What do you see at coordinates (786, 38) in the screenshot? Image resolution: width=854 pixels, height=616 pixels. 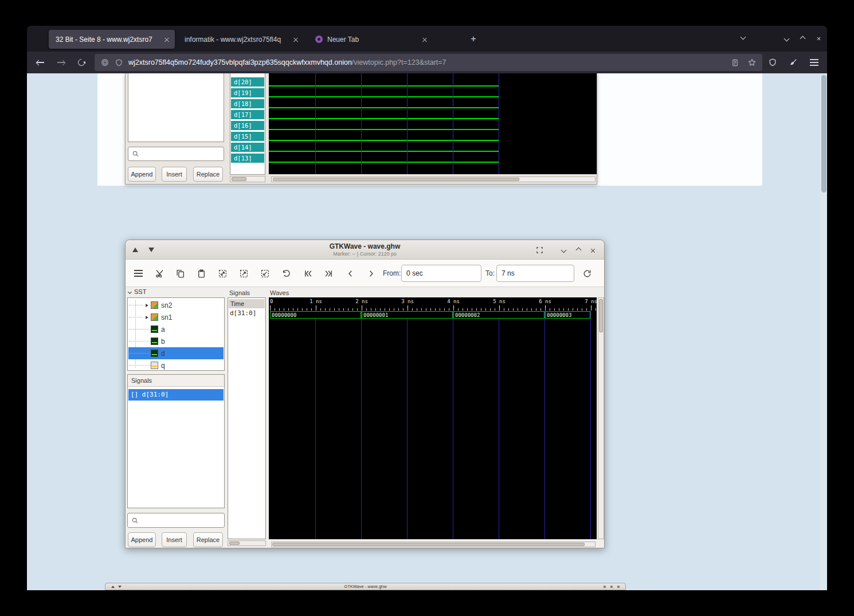 I see `window-minimize-button` at bounding box center [786, 38].